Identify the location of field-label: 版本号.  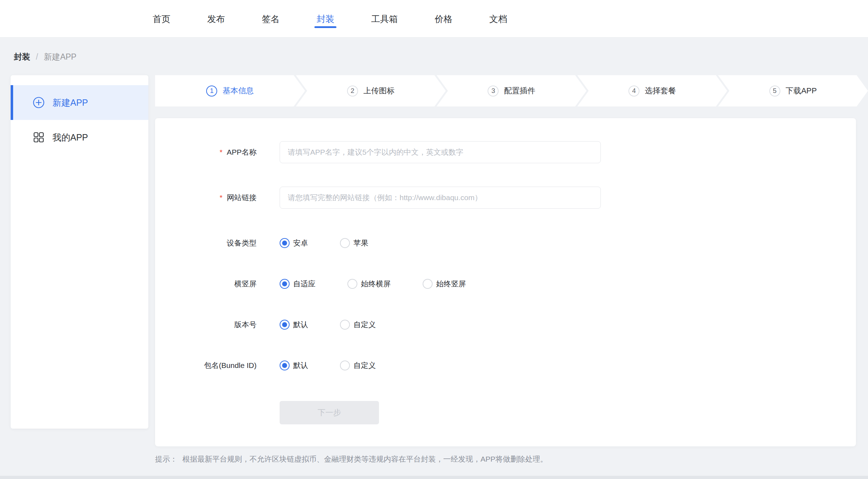
(206, 325).